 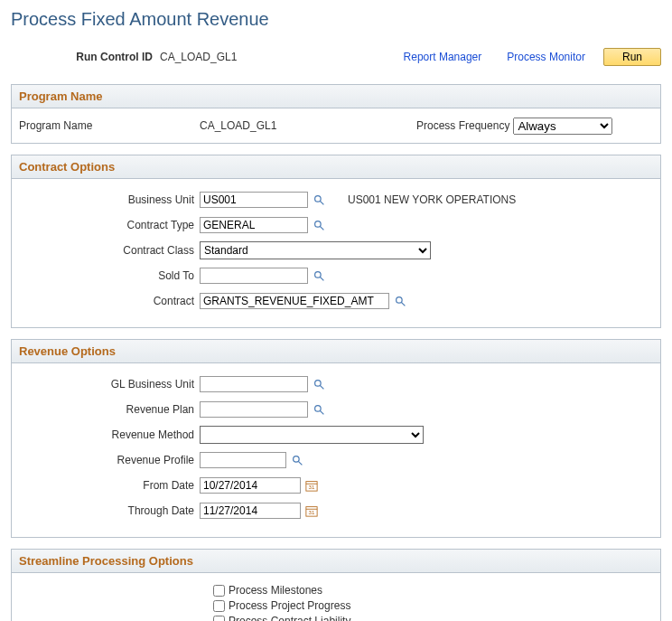 I want to click on contract-class-select: Standard, so click(x=315, y=250).